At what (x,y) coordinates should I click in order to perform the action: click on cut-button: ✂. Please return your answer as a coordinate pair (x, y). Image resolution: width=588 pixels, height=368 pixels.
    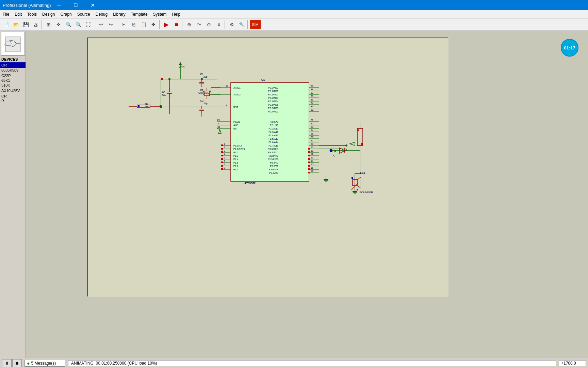
    Looking at the image, I should click on (124, 25).